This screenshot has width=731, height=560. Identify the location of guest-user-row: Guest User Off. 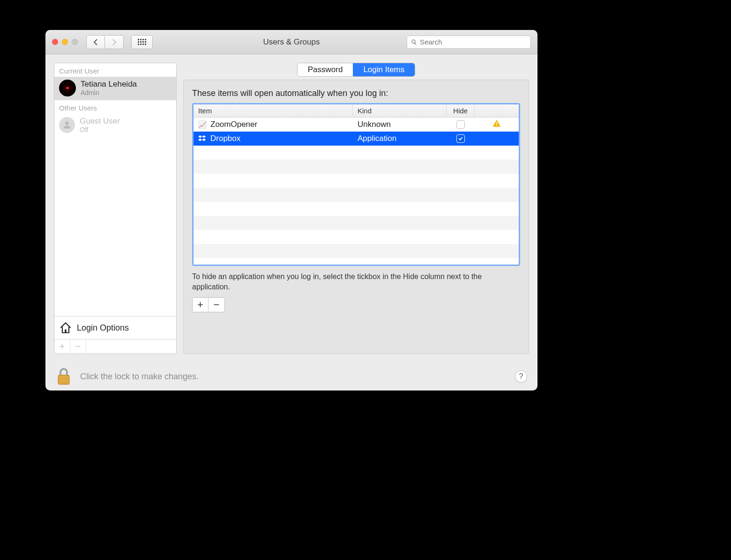
(115, 125).